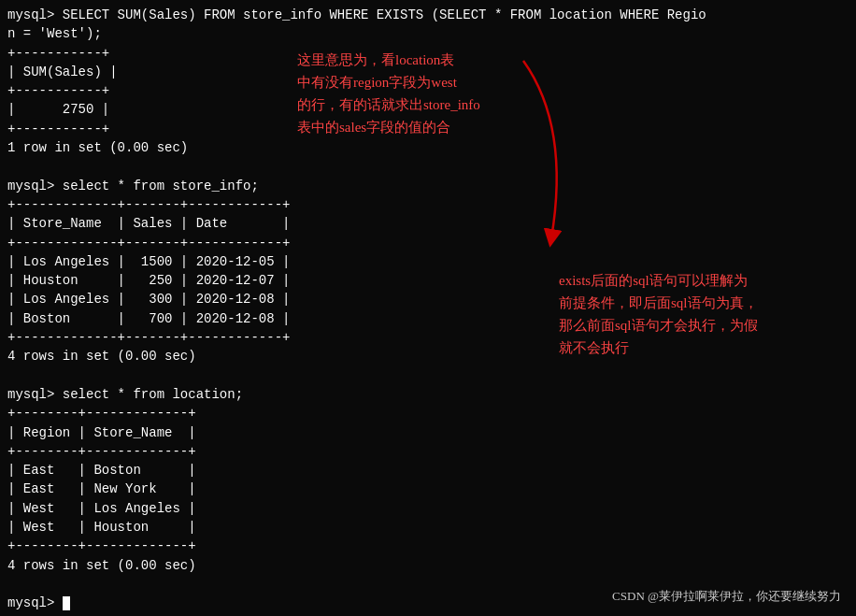 The image size is (856, 616). What do you see at coordinates (428, 546) in the screenshot?
I see `terminal-line-29: +--------+-------------+` at bounding box center [428, 546].